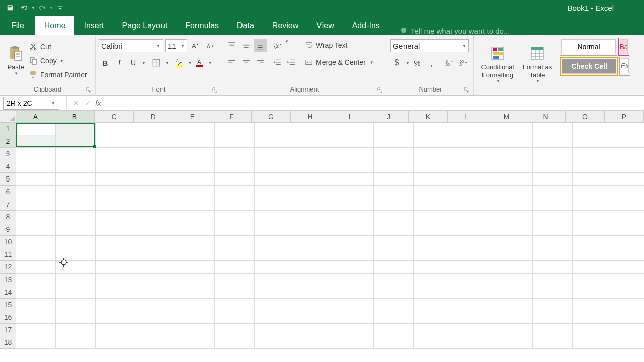 The width and height of the screenshot is (644, 362). Describe the element at coordinates (552, 142) in the screenshot. I see `cell-N2` at that location.